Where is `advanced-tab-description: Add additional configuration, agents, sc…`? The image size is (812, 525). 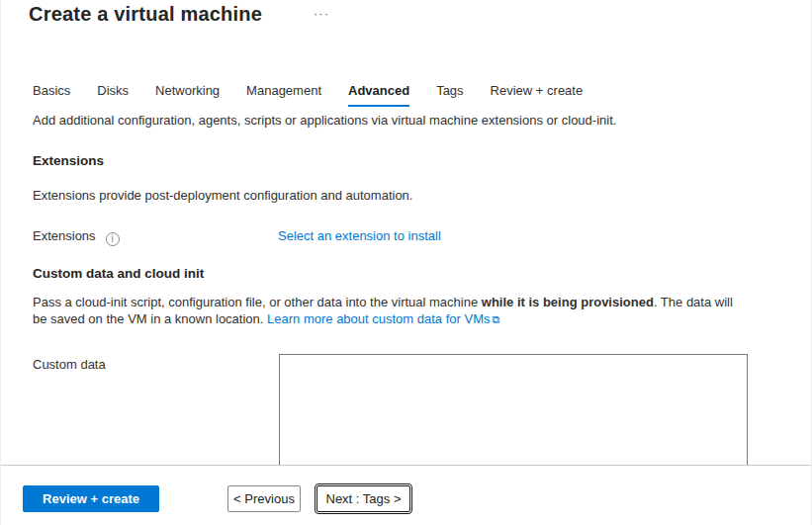
advanced-tab-description: Add additional configuration, agents, sc… is located at coordinates (399, 121).